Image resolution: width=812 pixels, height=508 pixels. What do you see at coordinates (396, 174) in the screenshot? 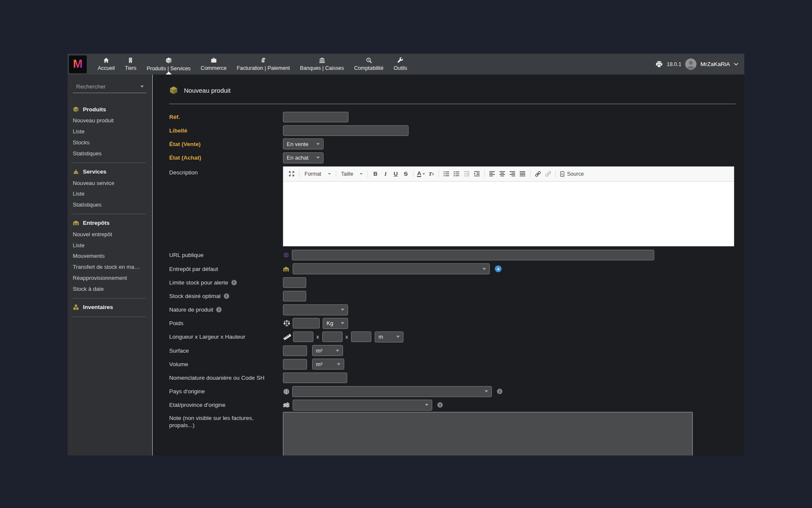
I see `underline-button: U` at bounding box center [396, 174].